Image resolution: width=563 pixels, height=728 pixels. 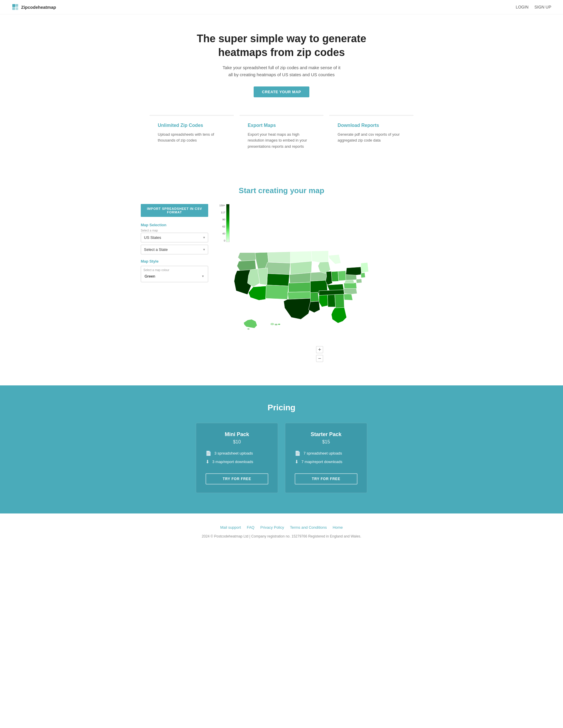 What do you see at coordinates (282, 125) in the screenshot?
I see `feature-export-title: Export Maps` at bounding box center [282, 125].